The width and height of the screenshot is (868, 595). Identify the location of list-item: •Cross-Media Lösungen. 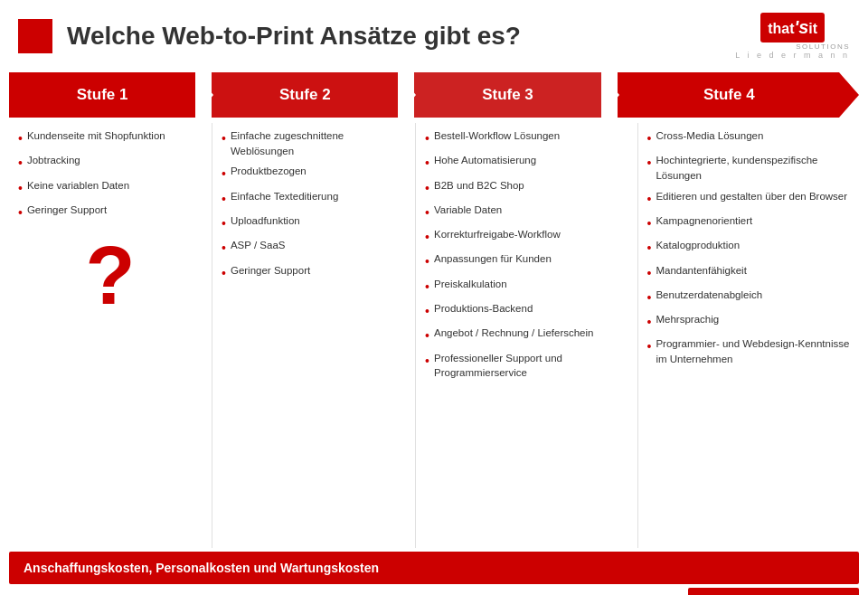
(749, 137).